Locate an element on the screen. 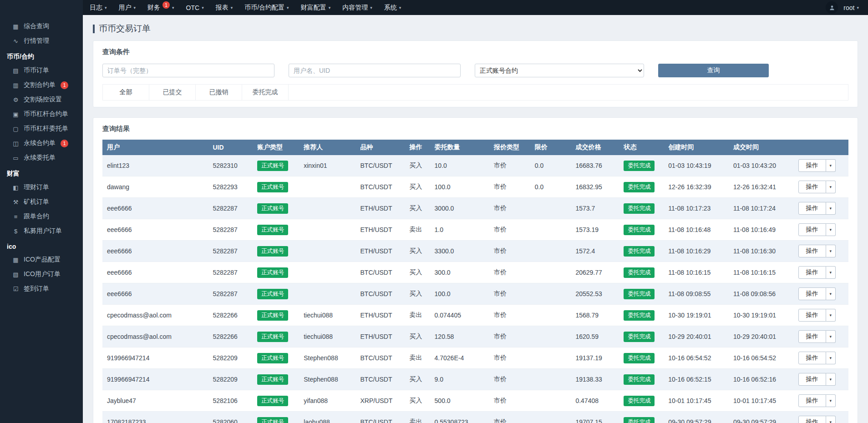 The image size is (868, 423). sidebar-item-delivery-risk-settings: ⚙交割场控设置 is located at coordinates (41, 100).